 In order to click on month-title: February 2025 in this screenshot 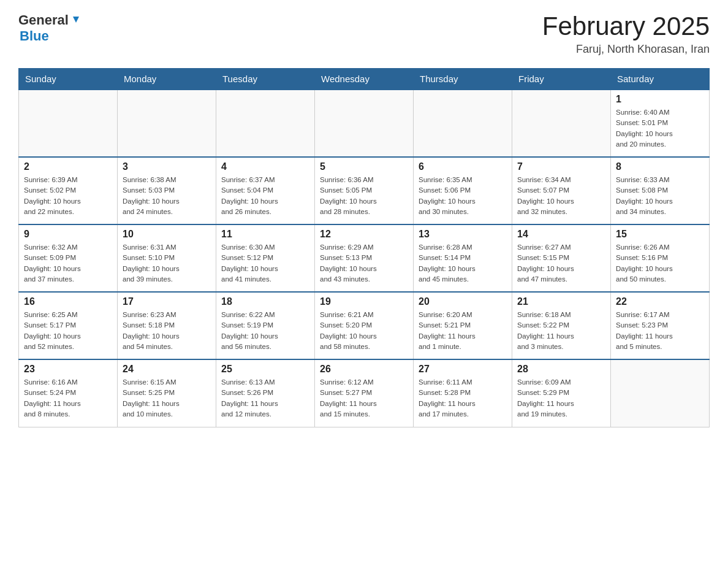, I will do `click(626, 26)`.